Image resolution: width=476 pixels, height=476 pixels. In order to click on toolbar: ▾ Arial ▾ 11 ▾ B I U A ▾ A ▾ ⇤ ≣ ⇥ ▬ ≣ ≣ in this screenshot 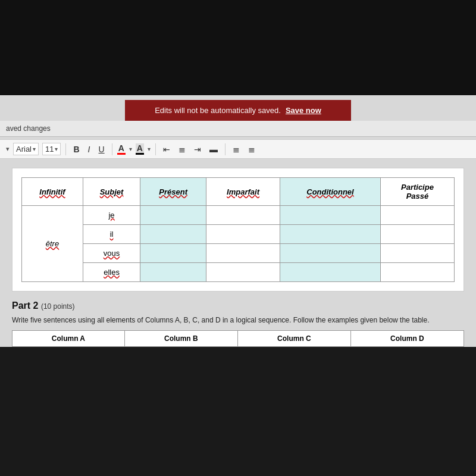, I will do `click(238, 149)`.